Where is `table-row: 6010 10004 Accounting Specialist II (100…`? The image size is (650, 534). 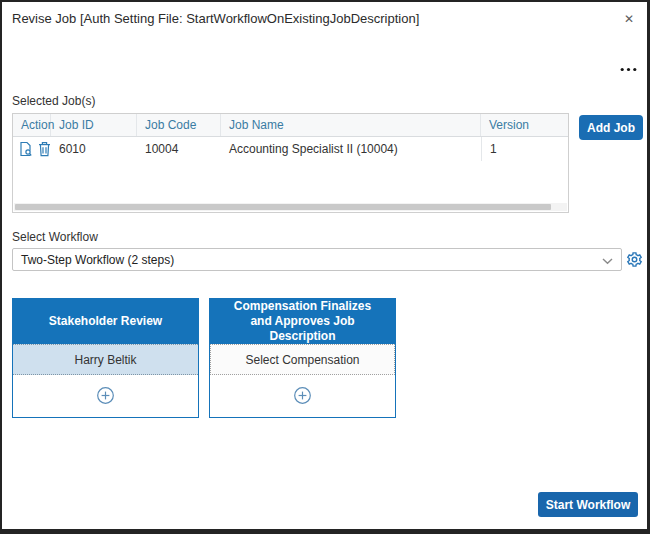
table-row: 6010 10004 Accounting Specialist II (100… is located at coordinates (290, 149).